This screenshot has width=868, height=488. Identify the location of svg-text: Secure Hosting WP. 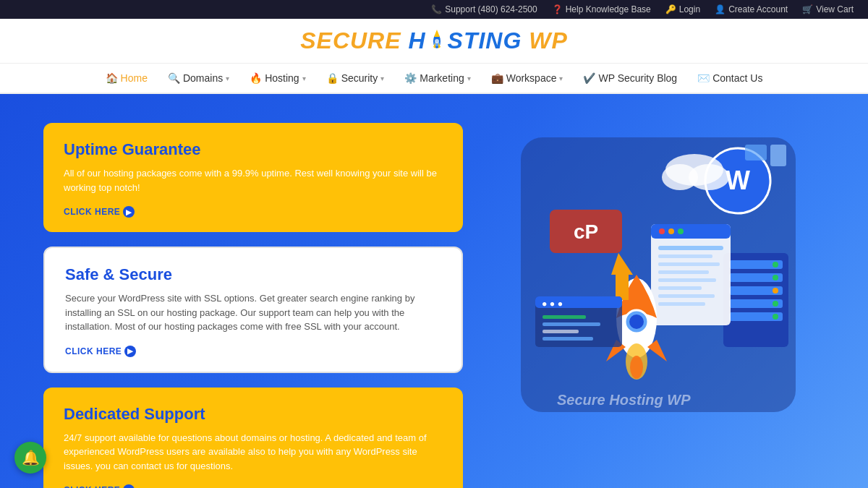
(624, 400).